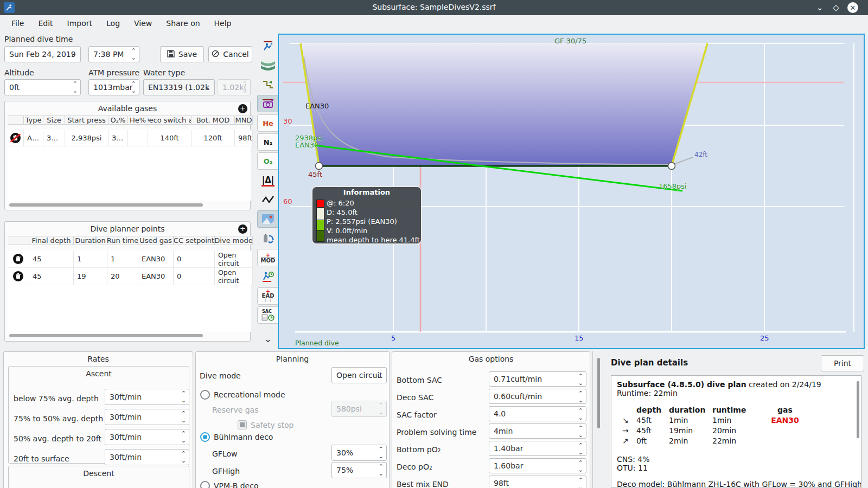 The height and width of the screenshot is (488, 868). What do you see at coordinates (87, 138) in the screenshot?
I see `gas-start-press-cell: 2,938psi` at bounding box center [87, 138].